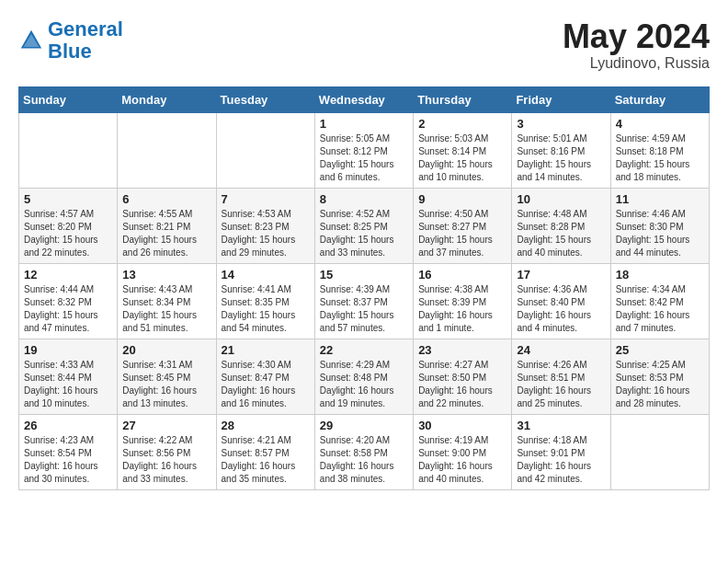 The image size is (728, 563). I want to click on calendar-cell: 4Sunrise: 4:59 AMSunset: 8:18 PMDaylight…, so click(660, 150).